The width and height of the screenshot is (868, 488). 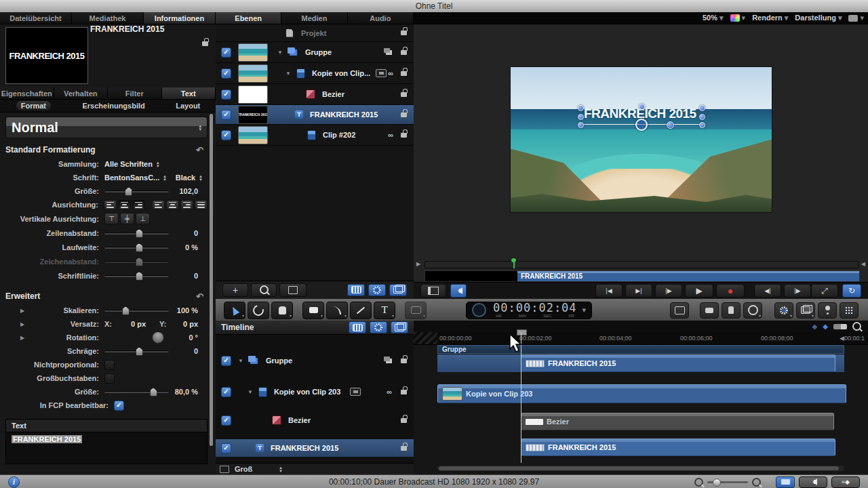 What do you see at coordinates (398, 290) in the screenshot?
I see `show-filters-button` at bounding box center [398, 290].